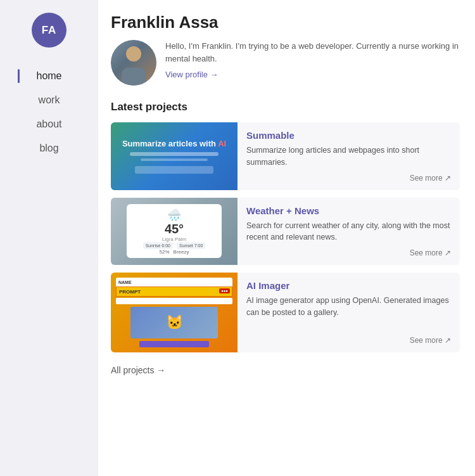 The width and height of the screenshot is (475, 476). I want to click on weather-percent2: Breezy, so click(181, 252).